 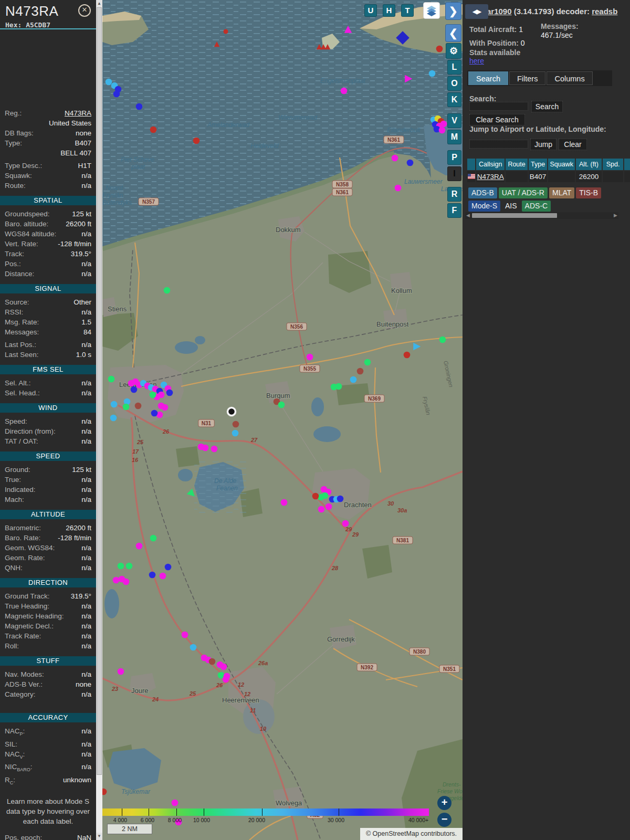 I want to click on jump-button: Jump, so click(x=543, y=144).